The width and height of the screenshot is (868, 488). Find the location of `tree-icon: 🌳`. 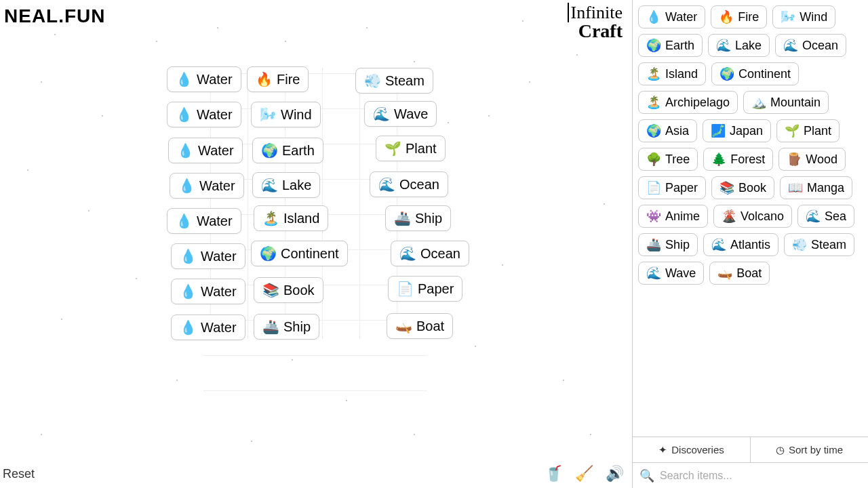

tree-icon: 🌳 is located at coordinates (654, 159).